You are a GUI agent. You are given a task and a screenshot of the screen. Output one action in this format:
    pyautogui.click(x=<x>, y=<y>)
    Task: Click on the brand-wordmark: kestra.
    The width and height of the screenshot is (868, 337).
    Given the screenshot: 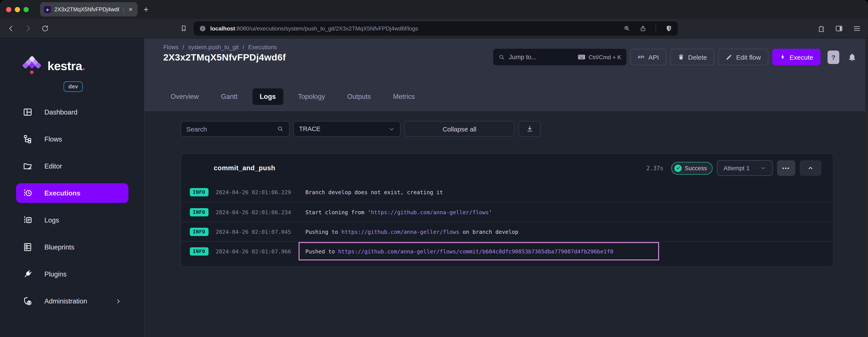 What is the action you would take?
    pyautogui.click(x=66, y=66)
    